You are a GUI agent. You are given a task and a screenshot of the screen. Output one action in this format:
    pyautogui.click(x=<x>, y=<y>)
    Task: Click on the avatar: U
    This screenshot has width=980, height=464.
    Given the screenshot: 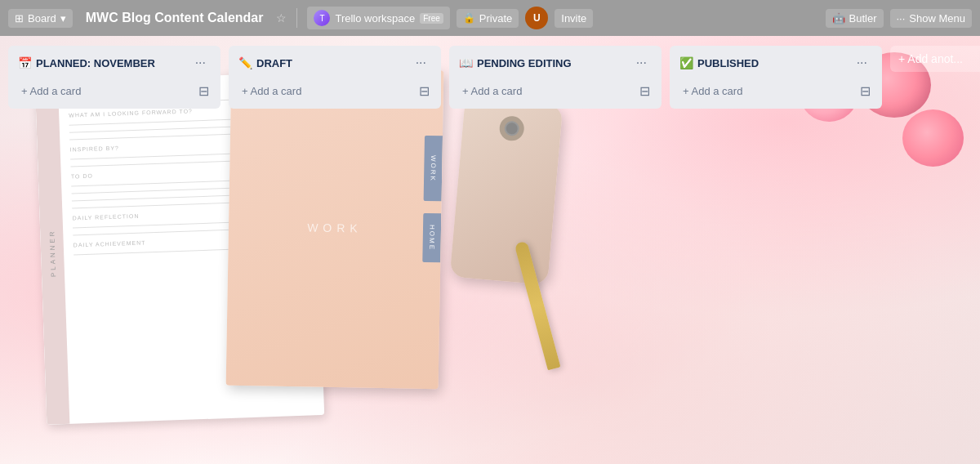 What is the action you would take?
    pyautogui.click(x=537, y=18)
    